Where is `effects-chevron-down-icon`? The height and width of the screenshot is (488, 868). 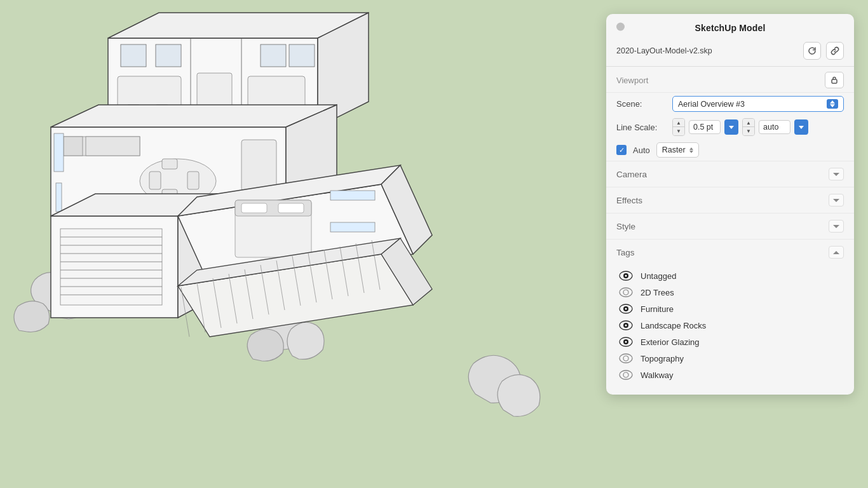
effects-chevron-down-icon is located at coordinates (836, 201).